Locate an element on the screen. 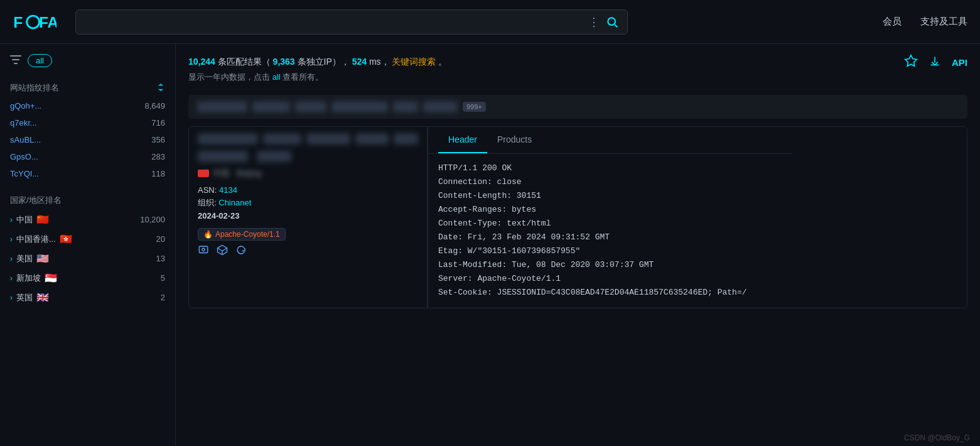  member-link: 会员 is located at coordinates (892, 21).